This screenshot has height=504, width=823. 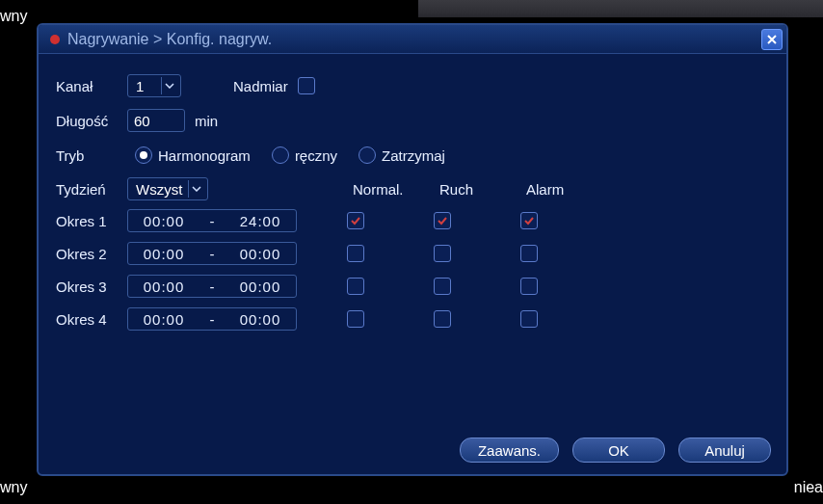 What do you see at coordinates (164, 222) in the screenshot?
I see `period1-start: 00:00` at bounding box center [164, 222].